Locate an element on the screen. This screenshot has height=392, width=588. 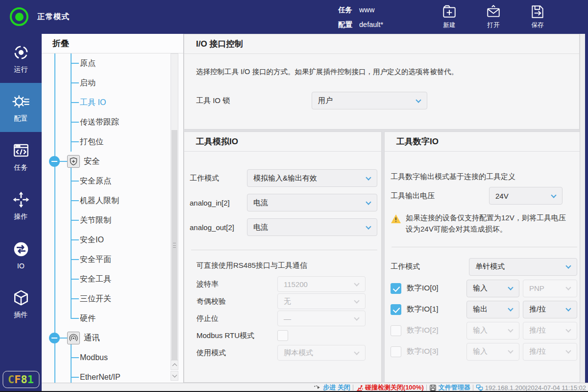
tree-scrollbar-thumb is located at coordinates (174, 245).